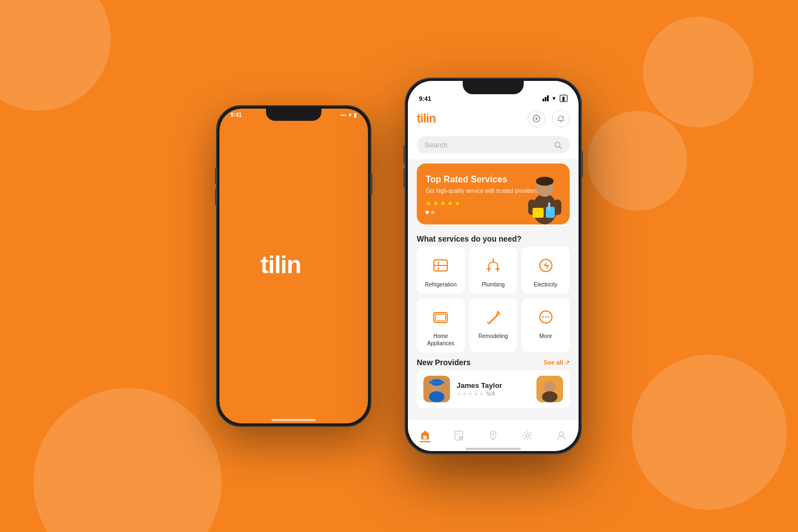 The image size is (798, 532). Describe the element at coordinates (558, 145) in the screenshot. I see `search-icon` at that location.